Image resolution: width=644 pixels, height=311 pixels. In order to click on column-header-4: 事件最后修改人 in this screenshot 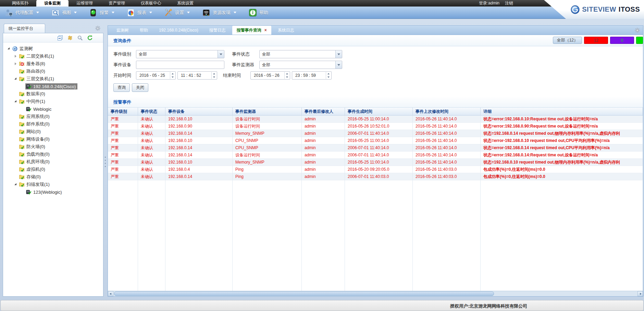, I will do `click(323, 111)`.